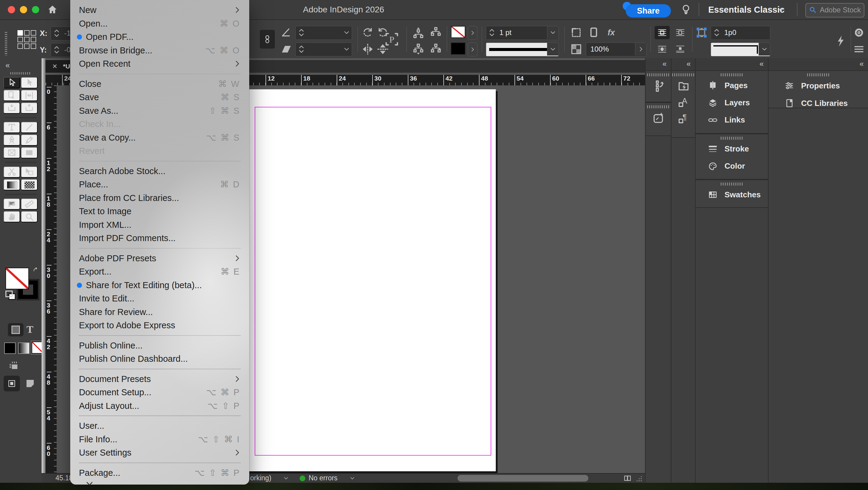 This screenshot has width=868, height=490. What do you see at coordinates (683, 119) in the screenshot?
I see `paragraph-styles-icon: ¶` at bounding box center [683, 119].